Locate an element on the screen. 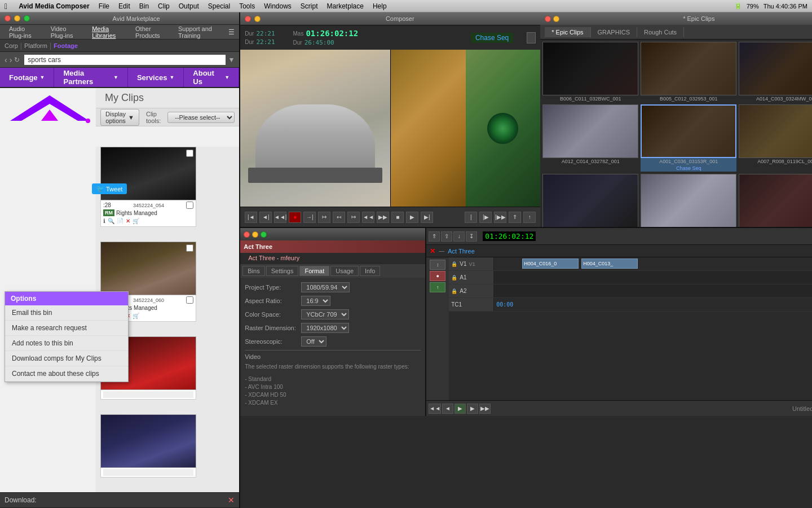  tl-splice-btn: ↓ is located at coordinates (459, 237).